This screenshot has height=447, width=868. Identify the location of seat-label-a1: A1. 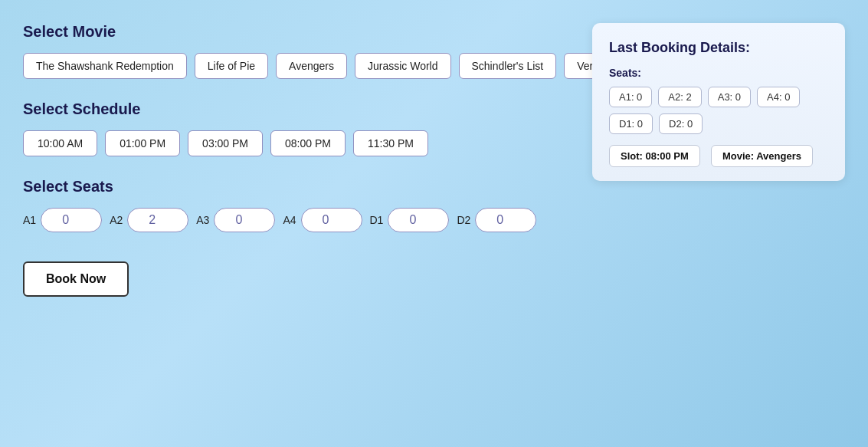
(29, 220).